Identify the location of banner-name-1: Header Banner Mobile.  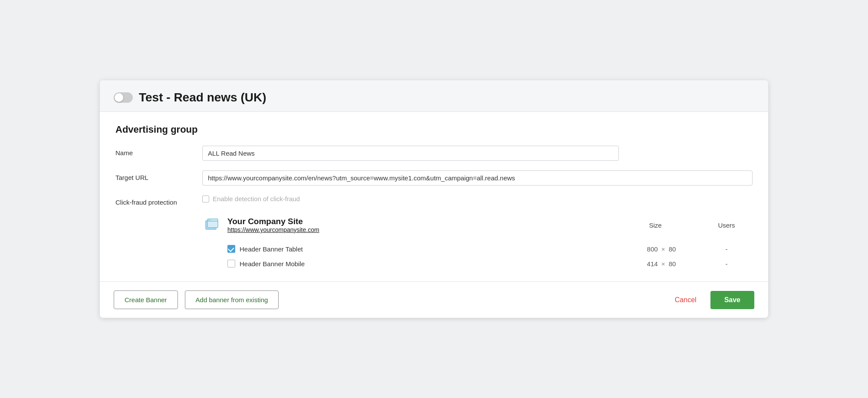
(431, 264).